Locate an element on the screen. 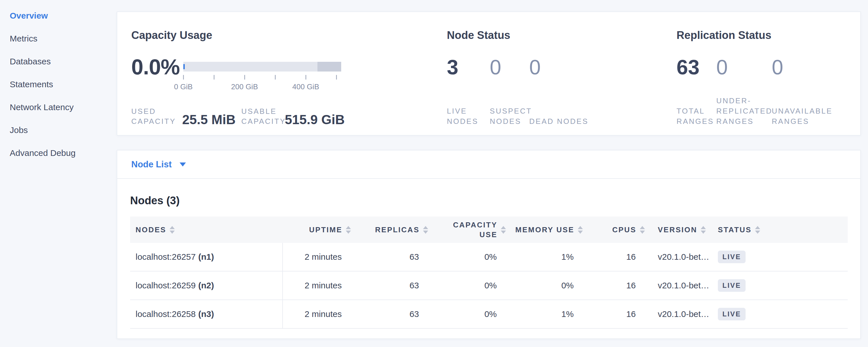  sidebar-item-label: Network Latency is located at coordinates (42, 107).